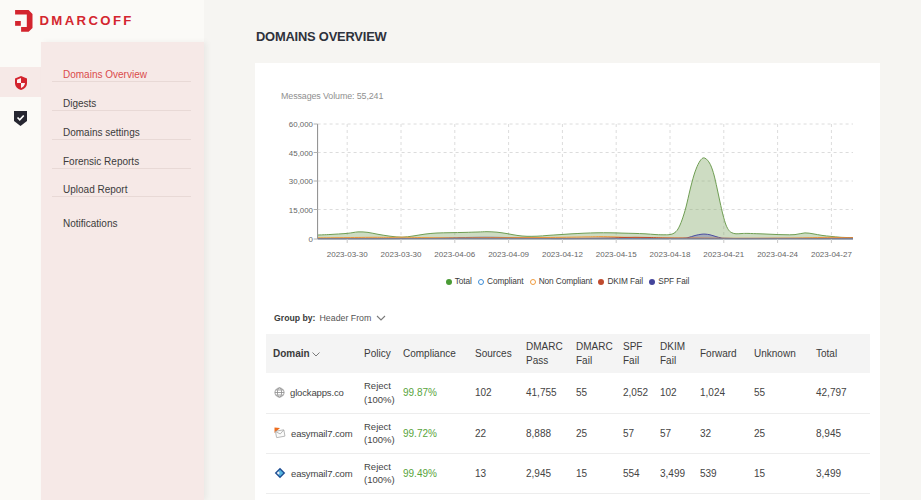  Describe the element at coordinates (302, 210) in the screenshot. I see `svg-text: 15,000` at that location.